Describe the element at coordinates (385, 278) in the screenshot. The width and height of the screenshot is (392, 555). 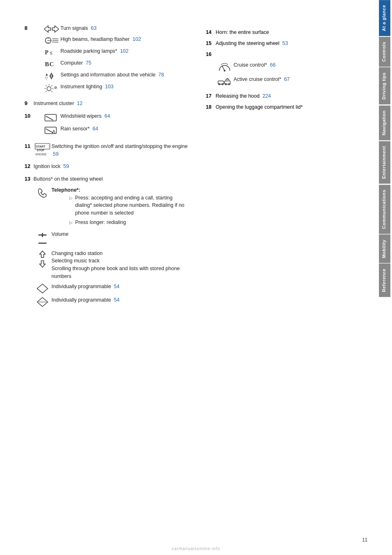
I see `sidebar: At a glance Controls Driving tips Naviga…` at that location.